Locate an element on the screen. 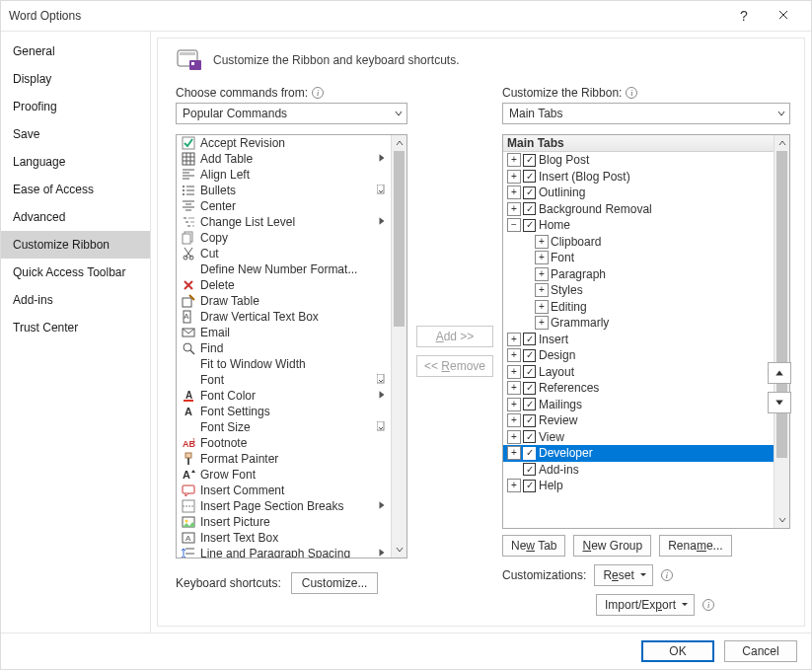 This screenshot has height=670, width=812. add-button: Add >> is located at coordinates (455, 336).